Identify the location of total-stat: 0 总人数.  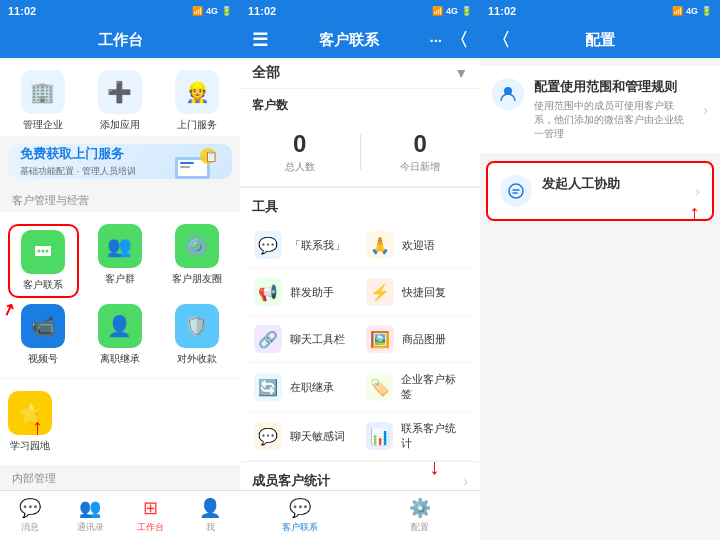
(300, 152).